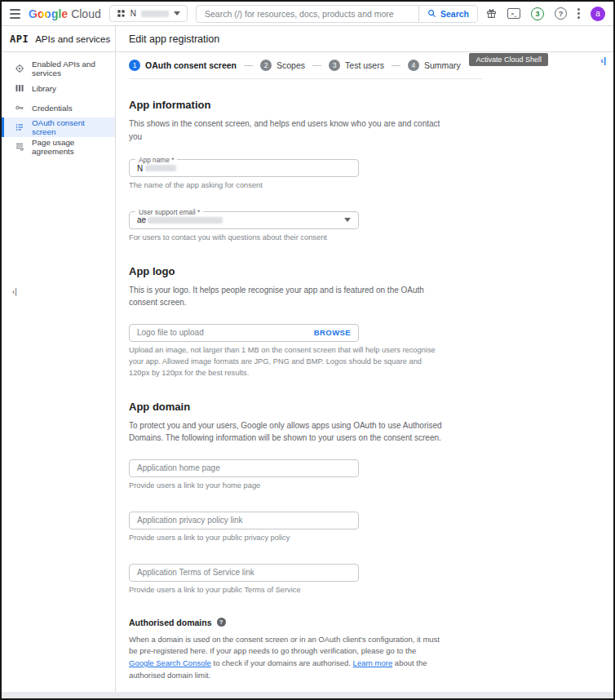 The width and height of the screenshot is (615, 700). I want to click on step-label: Summary, so click(442, 65).